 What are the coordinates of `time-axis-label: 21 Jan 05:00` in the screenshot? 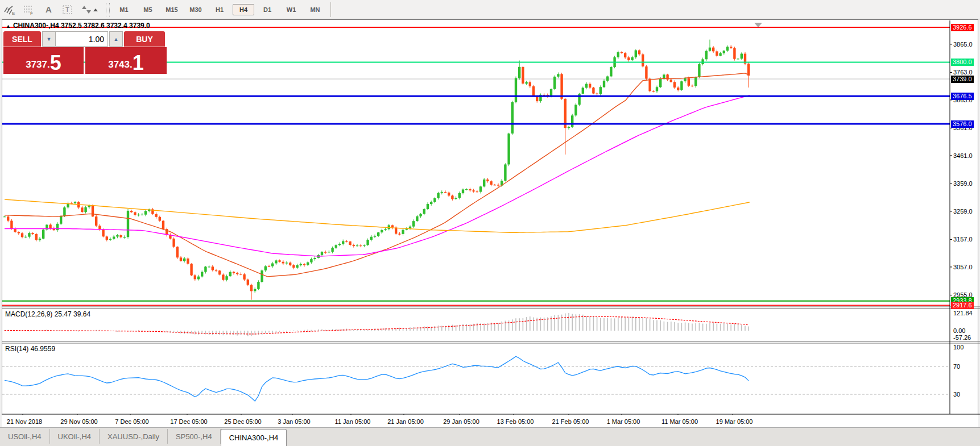 It's located at (406, 422).